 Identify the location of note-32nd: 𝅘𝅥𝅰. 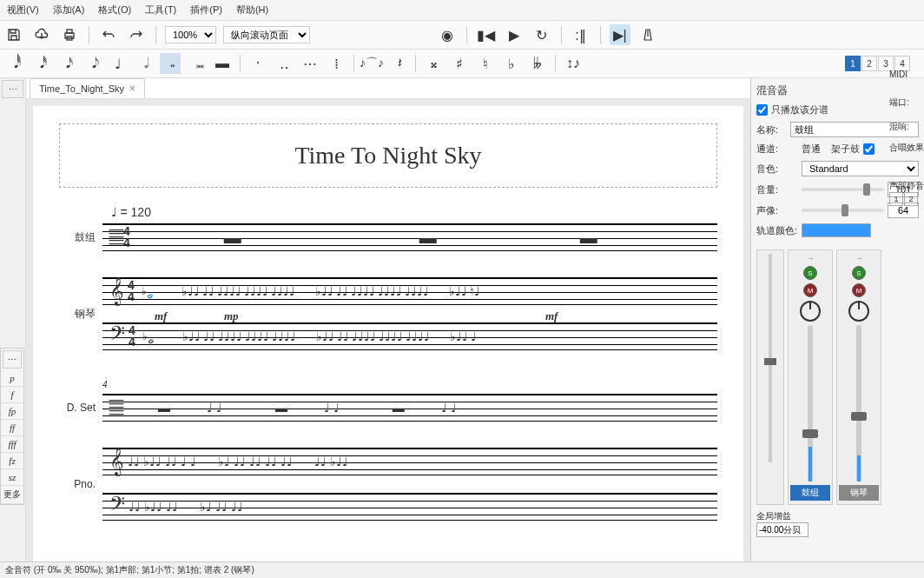
(40, 63).